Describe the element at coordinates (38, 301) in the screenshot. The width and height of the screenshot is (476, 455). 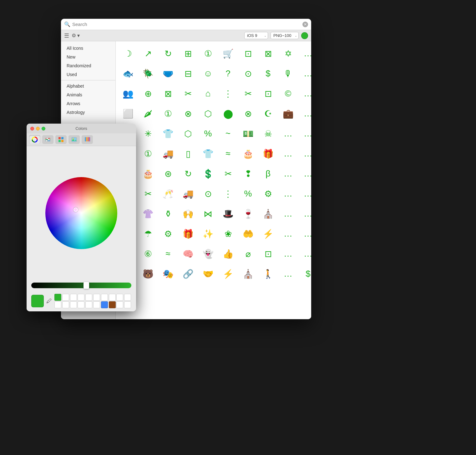
I see `current-color-swatch` at that location.